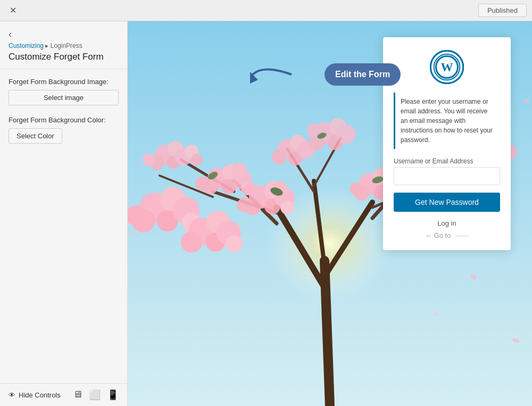  What do you see at coordinates (266, 11) in the screenshot?
I see `top-bar: ✕ Published` at bounding box center [266, 11].